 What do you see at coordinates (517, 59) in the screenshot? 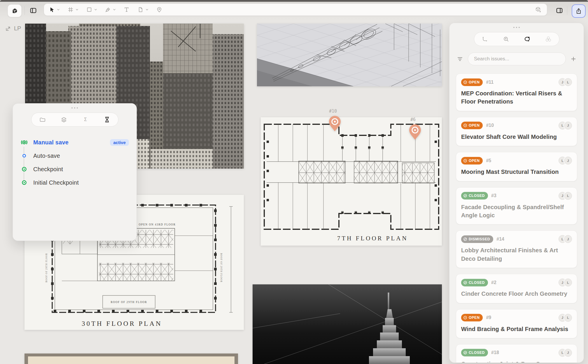
I see `issues-search-row` at bounding box center [517, 59].